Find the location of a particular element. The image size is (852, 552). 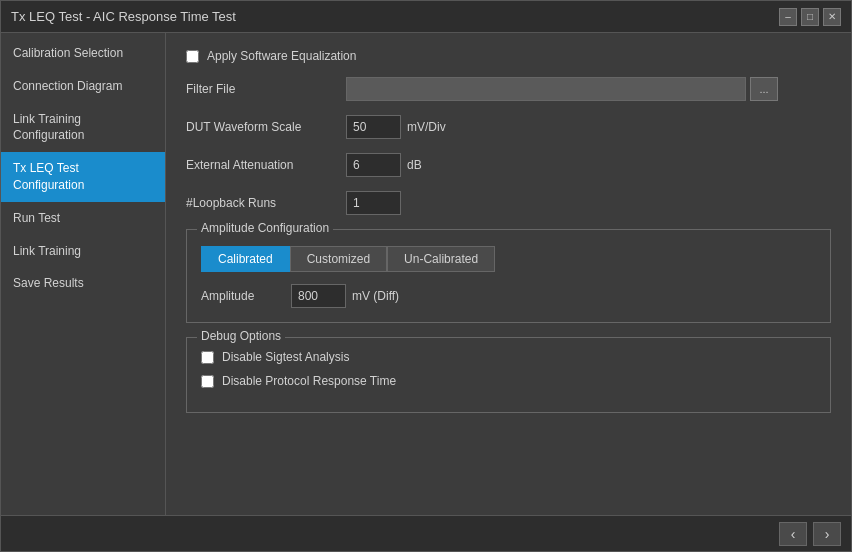

browse-button: ... is located at coordinates (764, 89).